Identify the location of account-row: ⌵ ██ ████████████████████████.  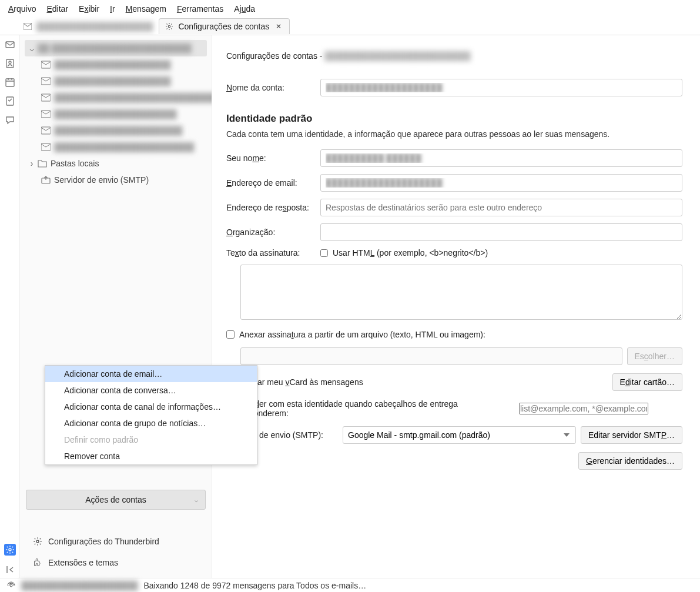
(116, 48).